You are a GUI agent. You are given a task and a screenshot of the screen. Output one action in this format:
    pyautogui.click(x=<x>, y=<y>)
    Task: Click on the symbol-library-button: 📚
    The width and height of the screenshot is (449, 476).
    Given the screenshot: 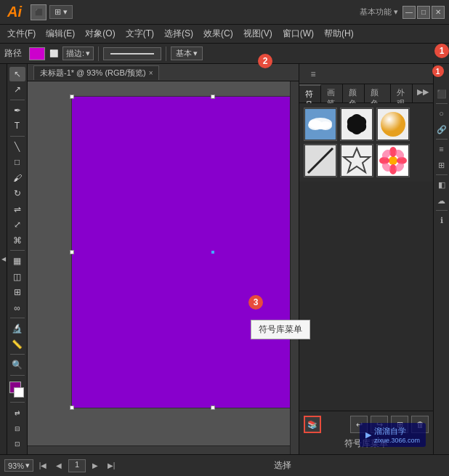 What is the action you would take?
    pyautogui.click(x=312, y=424)
    